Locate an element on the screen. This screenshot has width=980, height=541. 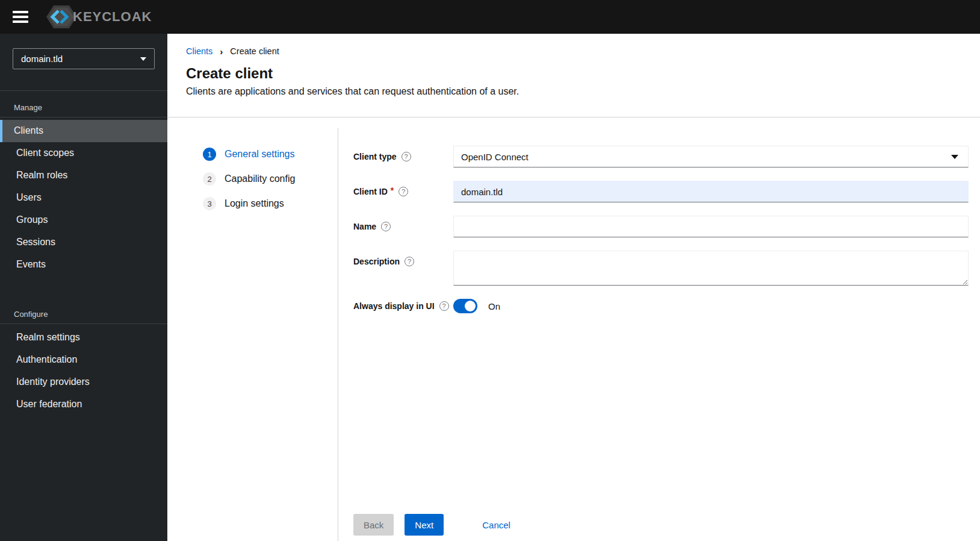
sidebar-item-identity-providers: Identity providers is located at coordinates (84, 382).